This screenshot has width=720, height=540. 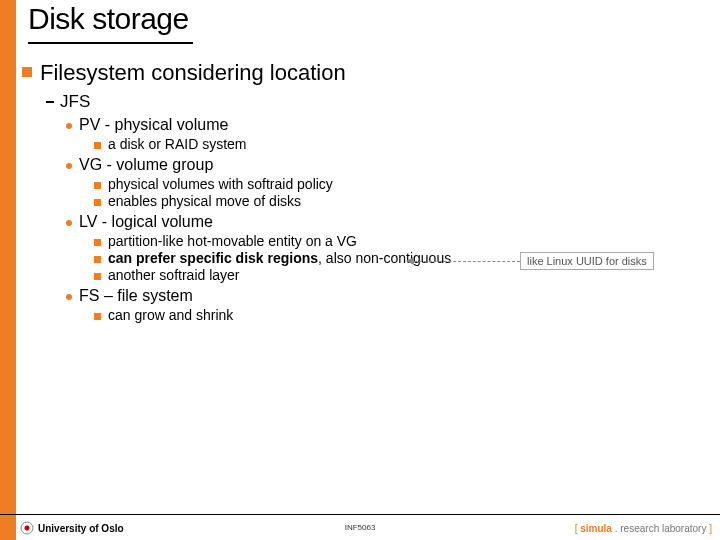 I want to click on footer-right-text: [ simula . research laboratory ], so click(x=644, y=528).